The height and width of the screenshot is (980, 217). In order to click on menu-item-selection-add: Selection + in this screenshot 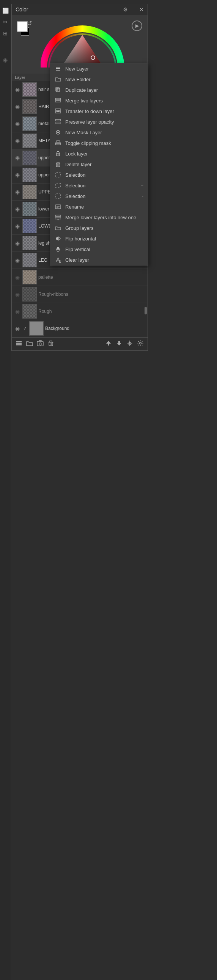, I will do `click(99, 186)`.